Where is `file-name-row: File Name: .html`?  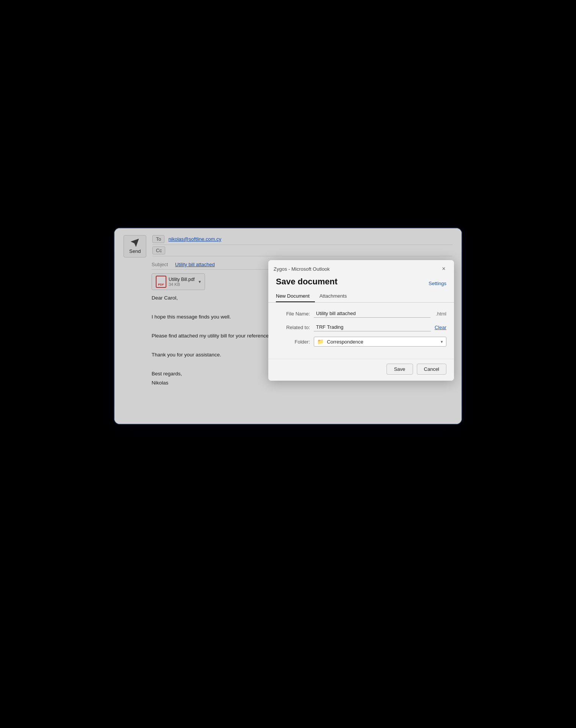 file-name-row: File Name: .html is located at coordinates (361, 314).